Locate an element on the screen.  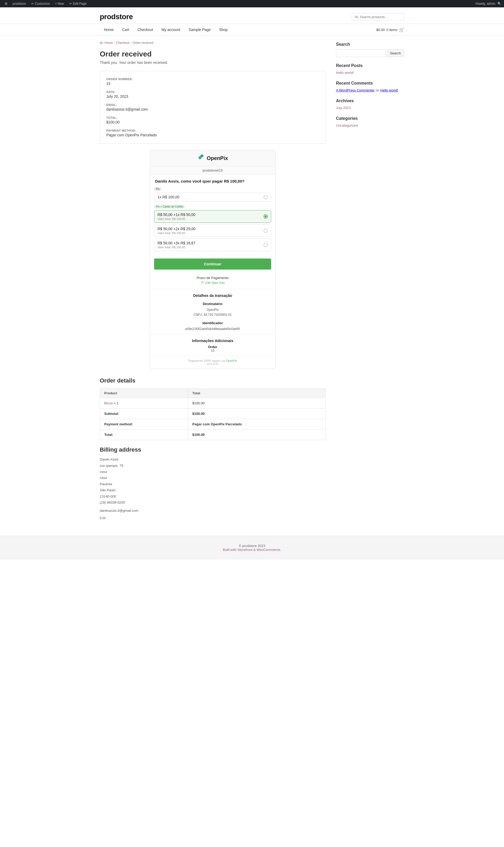
billing-state: São Paulo is located at coordinates (108, 490).